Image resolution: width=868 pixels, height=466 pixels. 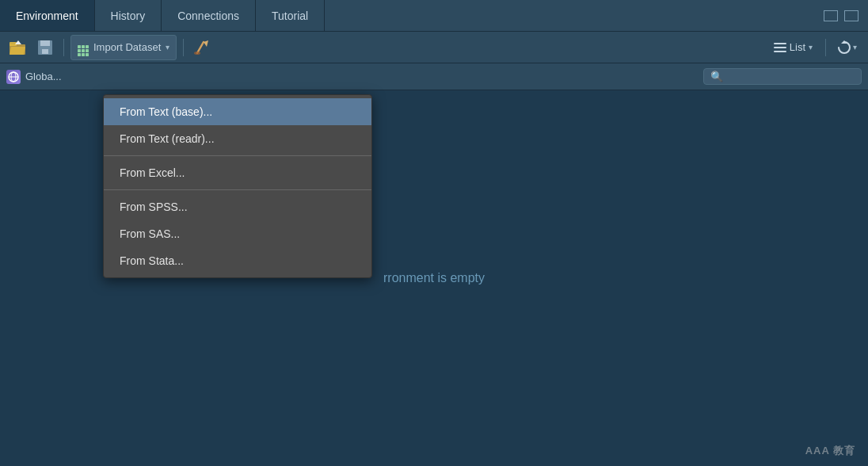 I want to click on restore-button, so click(x=831, y=16).